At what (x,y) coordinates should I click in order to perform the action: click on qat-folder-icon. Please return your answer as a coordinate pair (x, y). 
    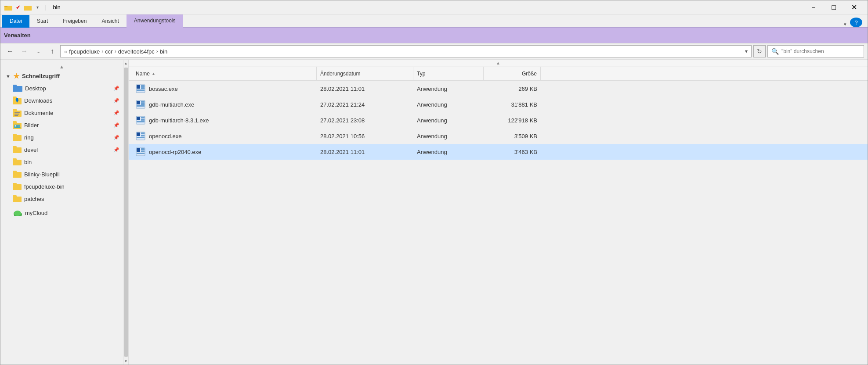
    Looking at the image, I should click on (8, 7).